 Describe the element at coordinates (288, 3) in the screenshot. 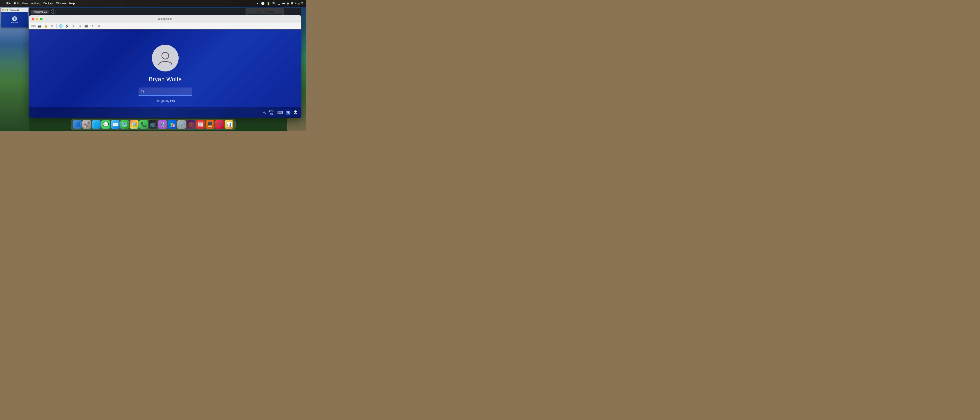

I see `menu-icon-cc: ⊞` at that location.